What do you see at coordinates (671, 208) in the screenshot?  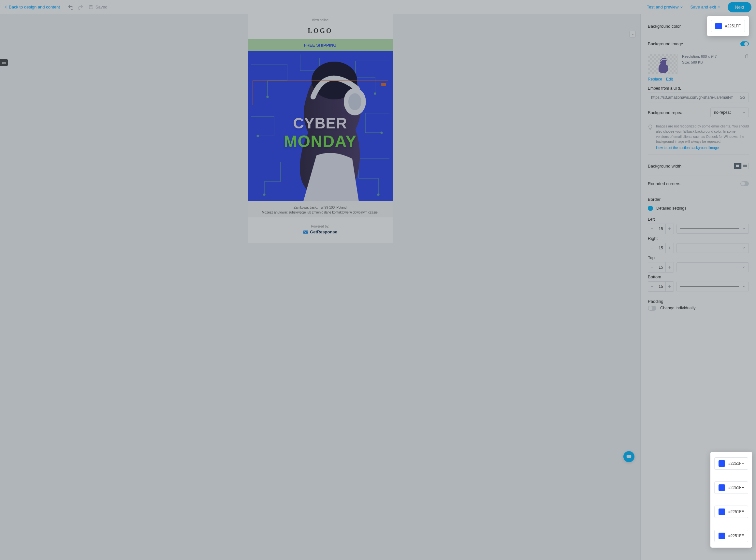 I see `detailed-label: Detailed settings` at bounding box center [671, 208].